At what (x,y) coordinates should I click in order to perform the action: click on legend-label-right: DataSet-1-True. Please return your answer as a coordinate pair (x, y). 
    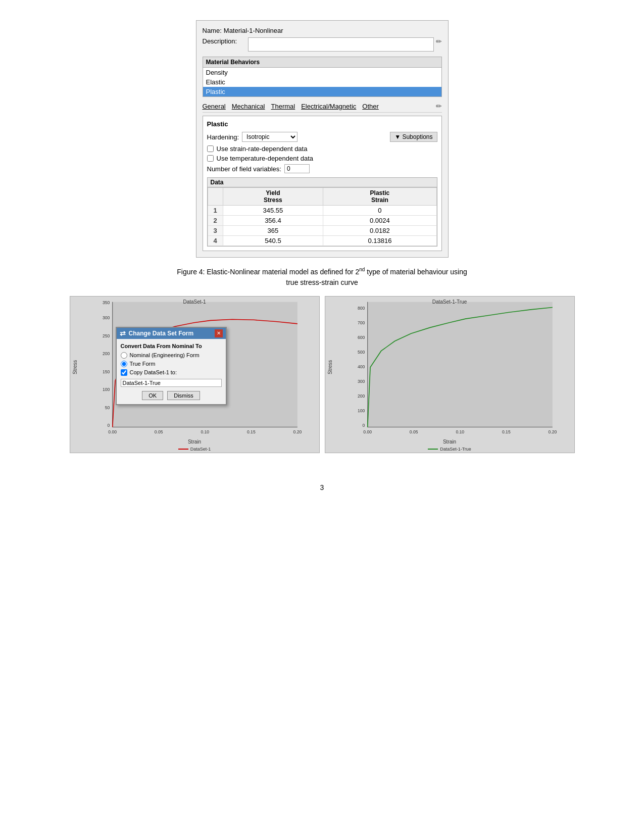
    Looking at the image, I should click on (456, 449).